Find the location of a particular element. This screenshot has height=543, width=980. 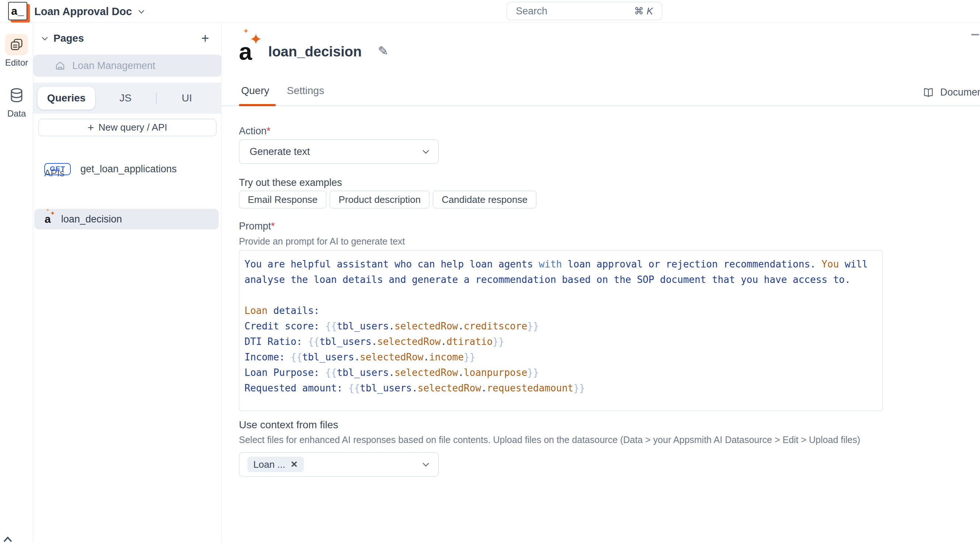

code-line: You are helpful assistant who can help l… is located at coordinates (563, 264).